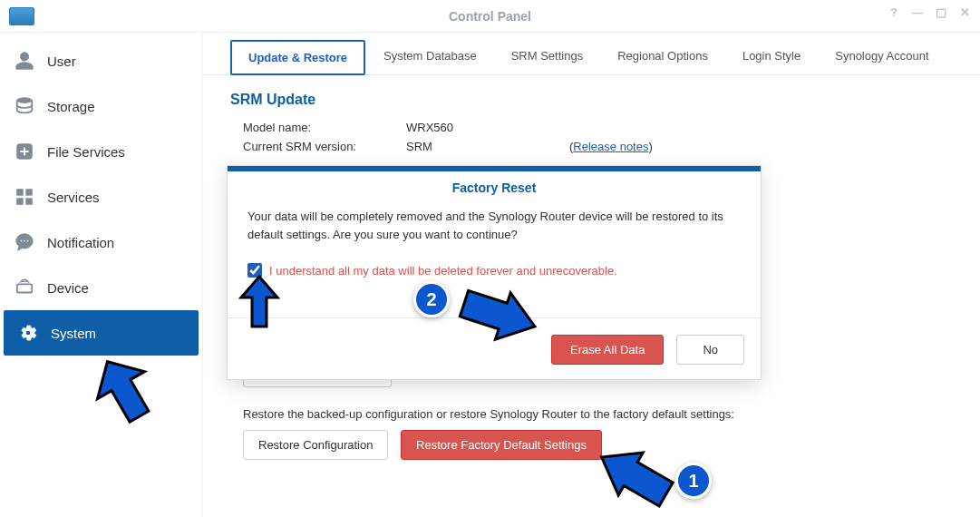  I want to click on tab-synology-account: Synology Account, so click(881, 57).